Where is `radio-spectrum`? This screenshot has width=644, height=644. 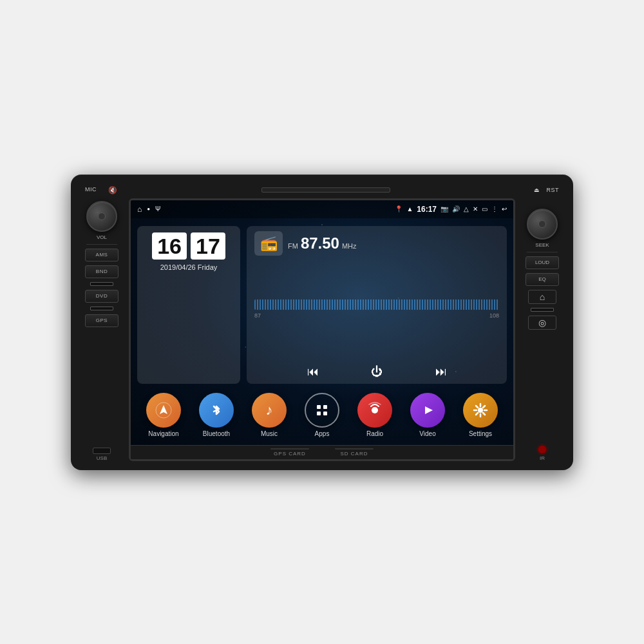 radio-spectrum is located at coordinates (377, 305).